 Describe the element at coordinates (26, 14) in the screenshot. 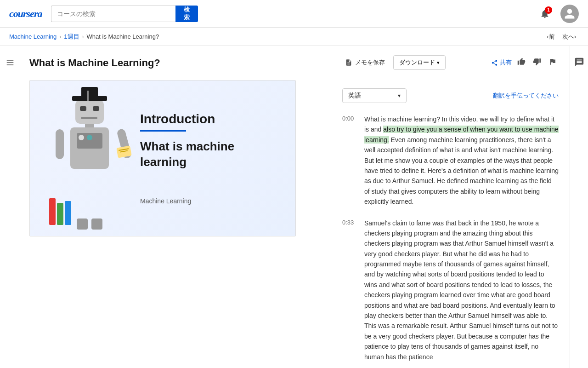

I see `logo-area: coursera` at that location.